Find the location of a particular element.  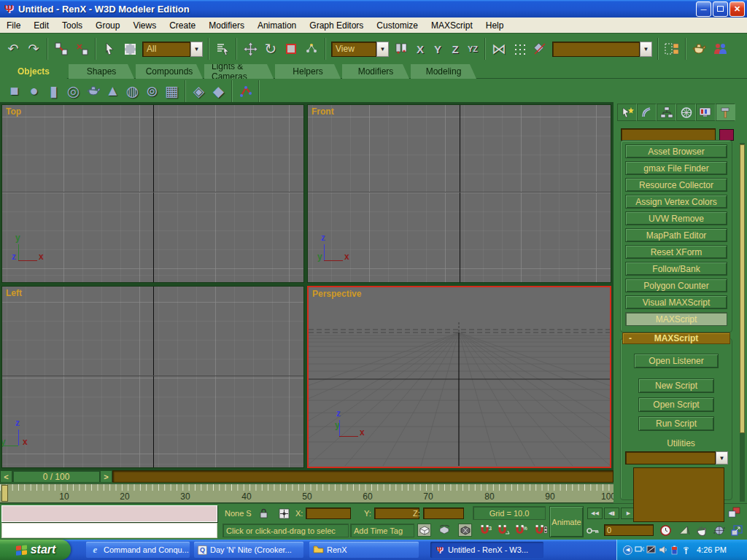

create-geosphere-button: ◍ is located at coordinates (133, 90).